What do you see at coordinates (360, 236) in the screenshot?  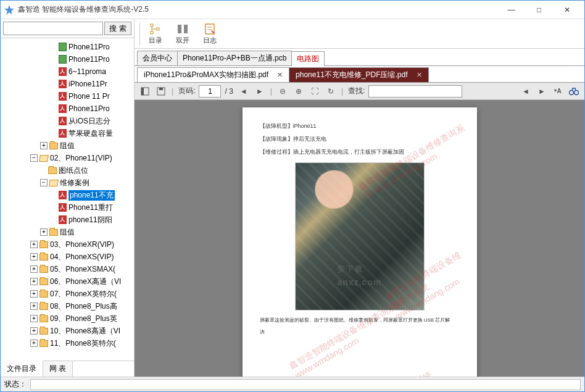 I see `pdf-image` at bounding box center [360, 236].